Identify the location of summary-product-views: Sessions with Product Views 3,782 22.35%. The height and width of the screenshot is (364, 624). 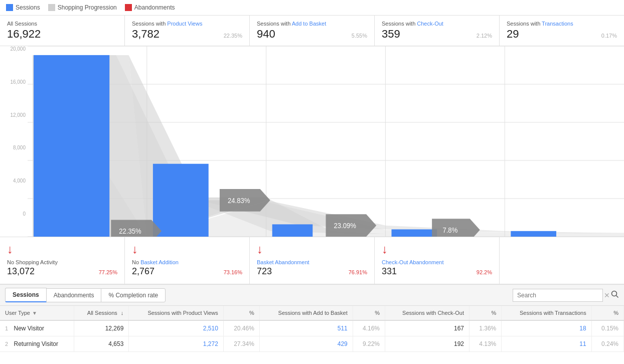
(188, 31).